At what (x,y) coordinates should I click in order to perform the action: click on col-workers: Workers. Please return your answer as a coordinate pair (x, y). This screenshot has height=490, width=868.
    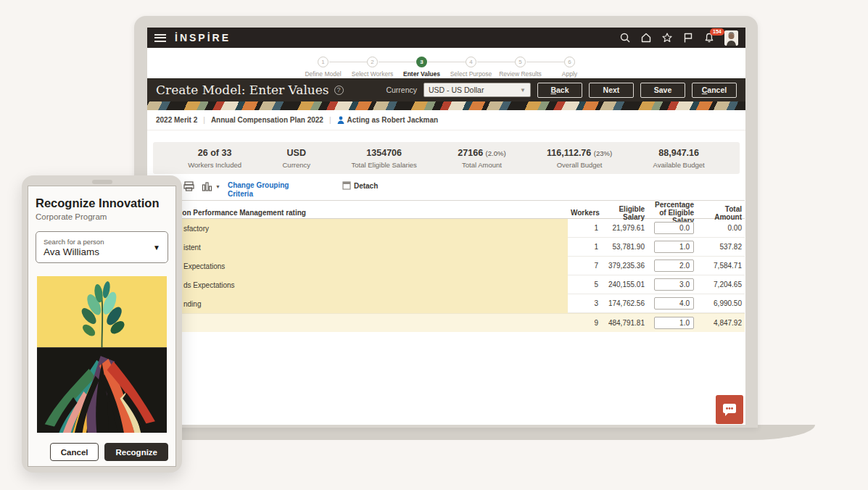
    Looking at the image, I should click on (584, 213).